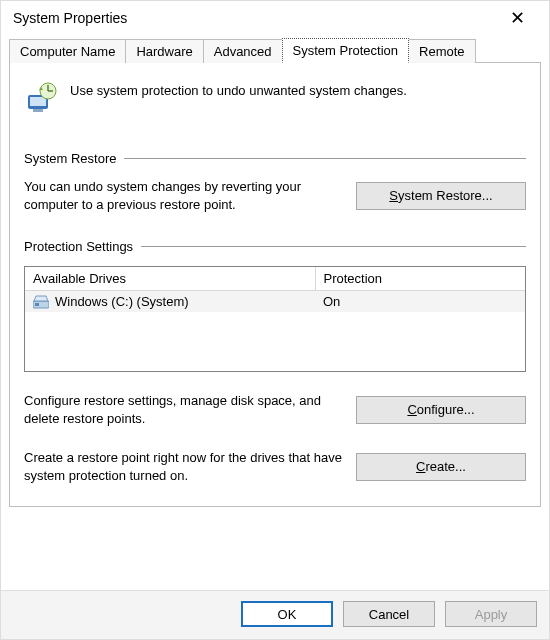  Describe the element at coordinates (275, 50) in the screenshot. I see `tabstrip: Computer Name Hardware Advanced System P…` at that location.